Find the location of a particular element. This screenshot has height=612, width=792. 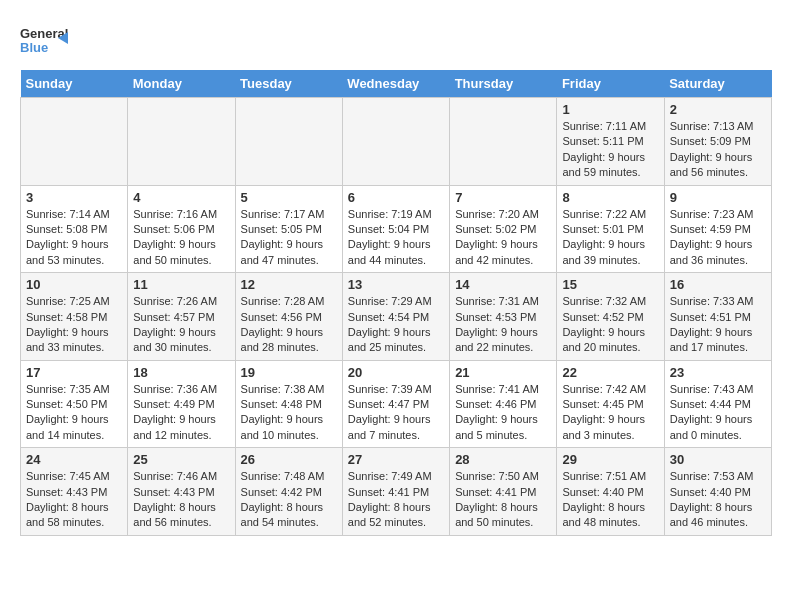

day-cell: 28Sunrise: 7:50 AM Sunset: 4:41 PM Dayli… is located at coordinates (504, 492).